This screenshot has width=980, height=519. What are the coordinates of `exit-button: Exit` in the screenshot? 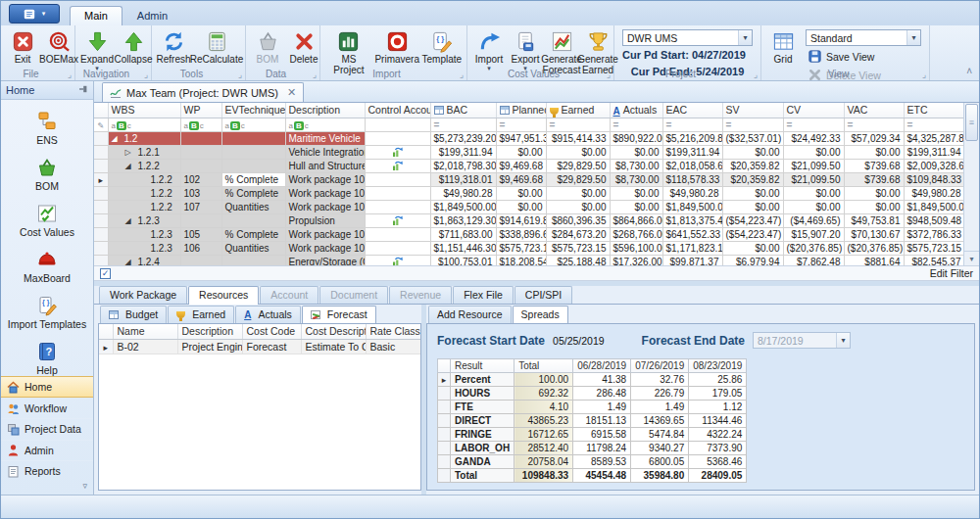 It's located at (23, 48).